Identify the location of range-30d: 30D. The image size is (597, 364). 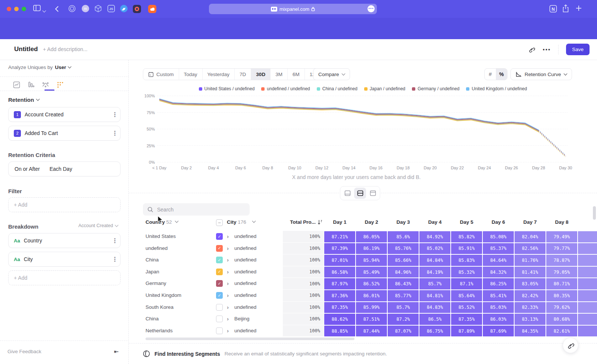
(261, 74).